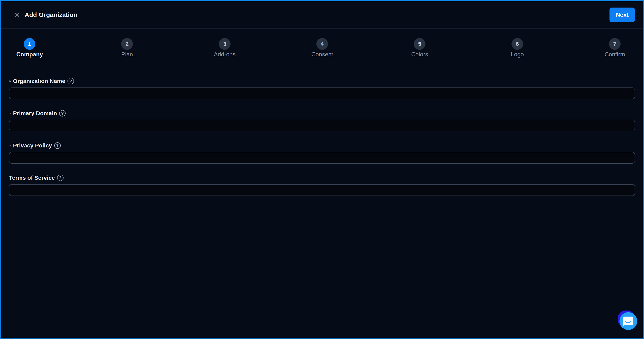 The width and height of the screenshot is (644, 339). Describe the element at coordinates (322, 158) in the screenshot. I see `privacy-policy-input` at that location.